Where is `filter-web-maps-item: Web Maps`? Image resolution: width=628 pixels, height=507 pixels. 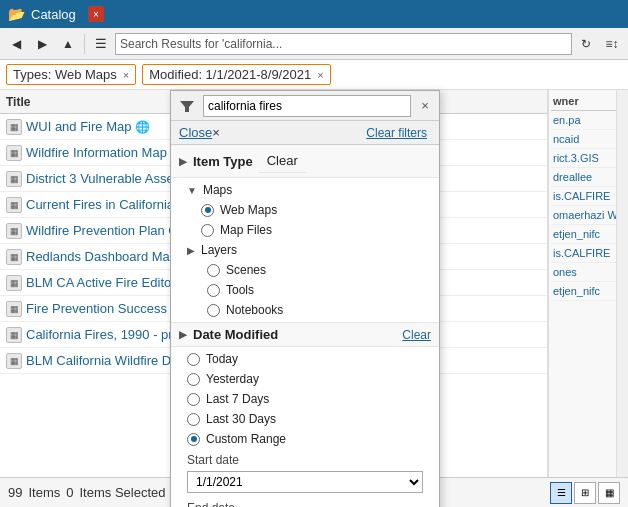 filter-web-maps-item: Web Maps is located at coordinates (305, 210).